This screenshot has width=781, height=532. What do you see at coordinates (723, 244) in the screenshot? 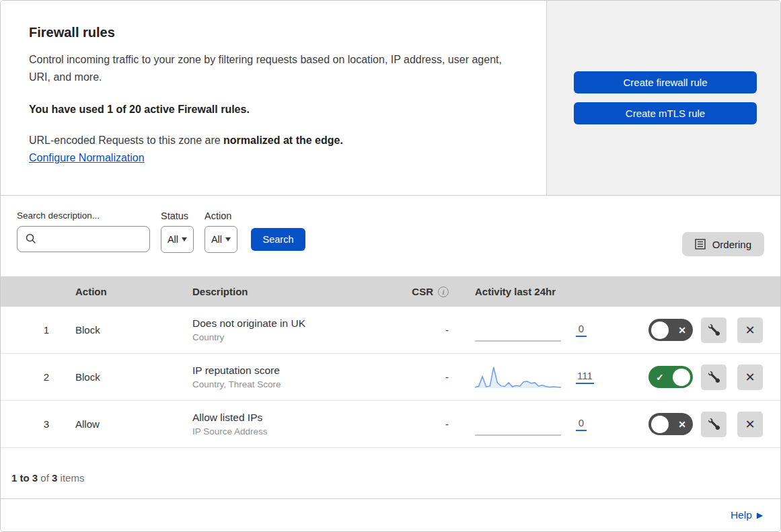
I see `ordering-button: Ordering` at bounding box center [723, 244].